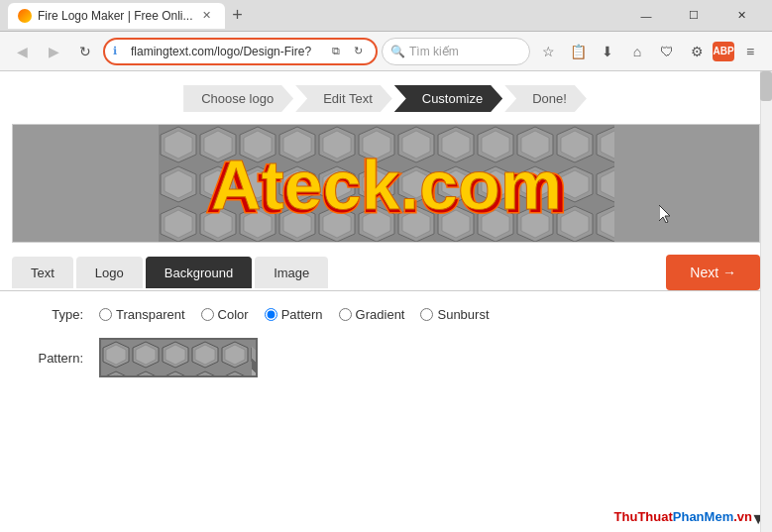  What do you see at coordinates (59, 359) in the screenshot?
I see `pattern-label: Pattern:` at bounding box center [59, 359].